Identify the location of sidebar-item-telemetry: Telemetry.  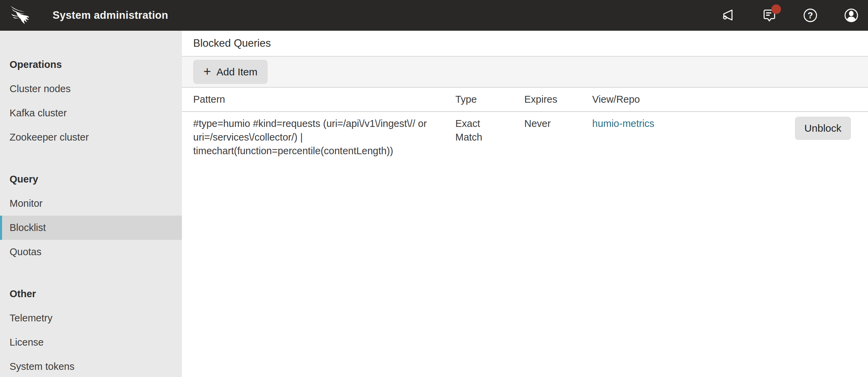
(91, 318).